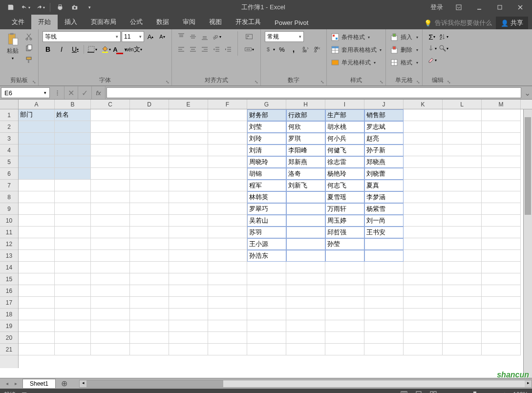  Describe the element at coordinates (528, 244) in the screenshot. I see `vertical-scrollbar` at that location.